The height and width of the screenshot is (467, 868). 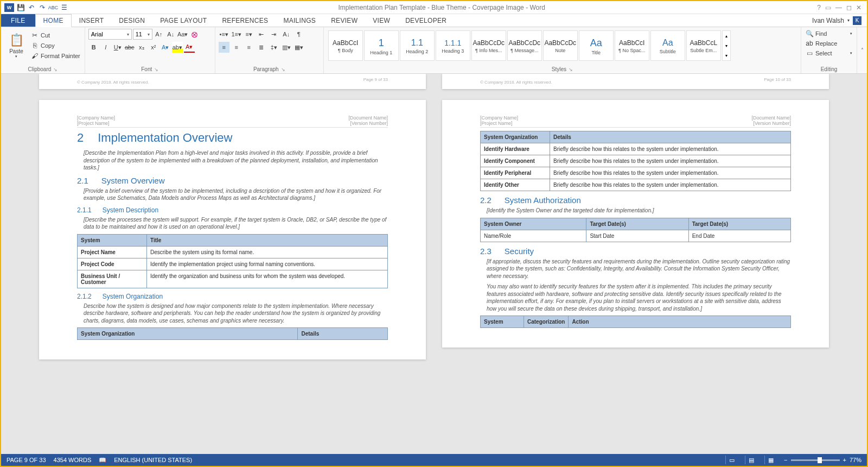 I want to click on increase-indent-button: ⇥, so click(x=274, y=34).